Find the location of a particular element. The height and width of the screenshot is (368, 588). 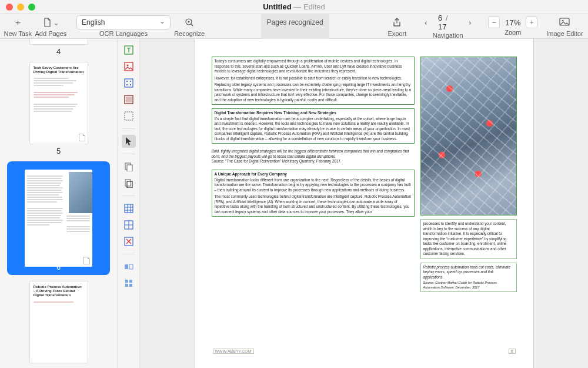

picture-zone-tool is located at coordinates (129, 67).